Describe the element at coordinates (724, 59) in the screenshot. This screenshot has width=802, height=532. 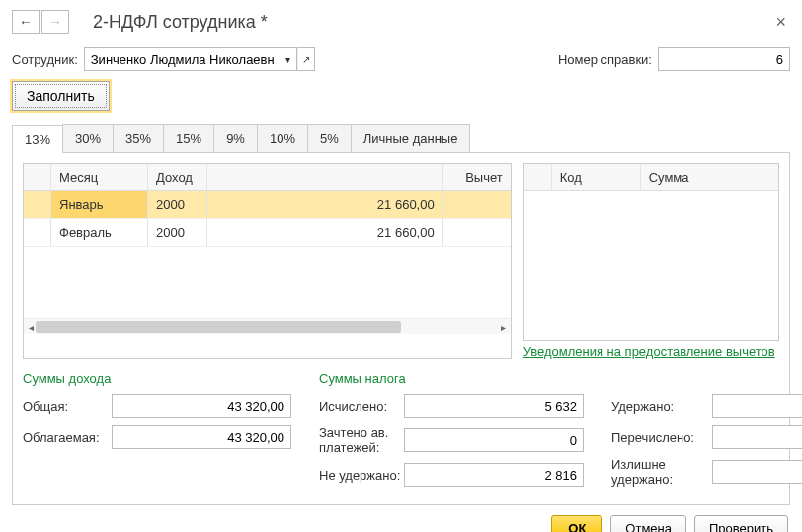
I see `ref-number-input` at that location.